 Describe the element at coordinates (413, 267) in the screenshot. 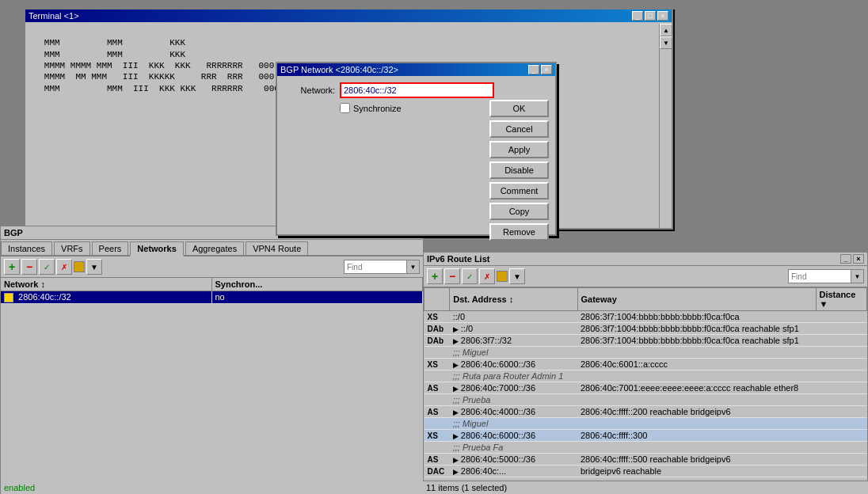

I see `find-dropdown: ▼` at that location.